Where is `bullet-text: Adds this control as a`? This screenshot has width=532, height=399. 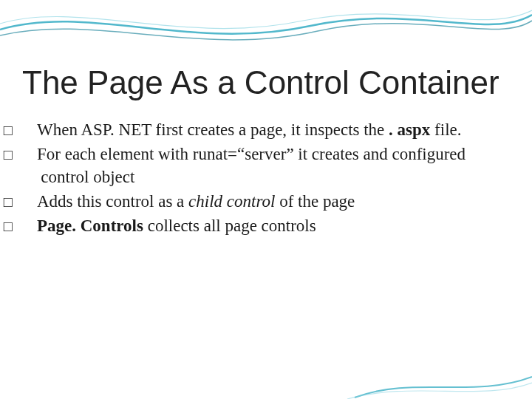
bullet-text: Adds this control as a is located at coordinates (112, 201).